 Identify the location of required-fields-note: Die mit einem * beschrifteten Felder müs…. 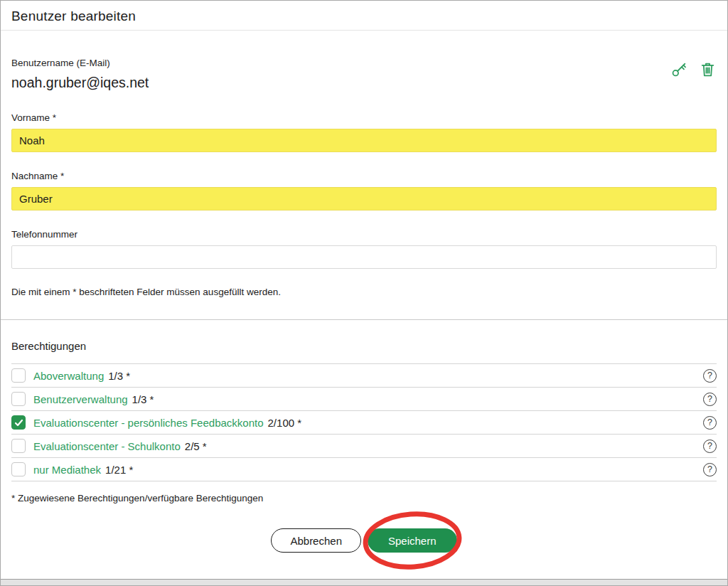
(364, 292).